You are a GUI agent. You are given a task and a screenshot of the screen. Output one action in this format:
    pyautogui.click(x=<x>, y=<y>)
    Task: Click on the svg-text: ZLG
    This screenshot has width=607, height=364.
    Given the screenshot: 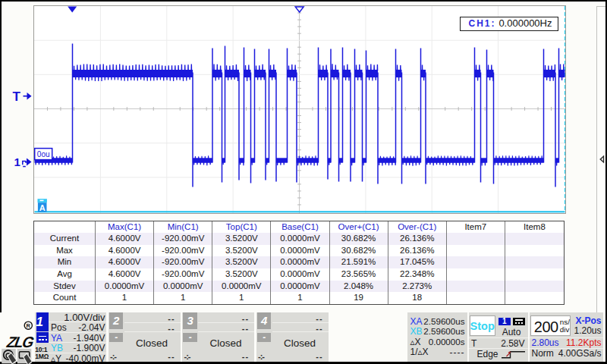 What is the action you would take?
    pyautogui.click(x=20, y=342)
    